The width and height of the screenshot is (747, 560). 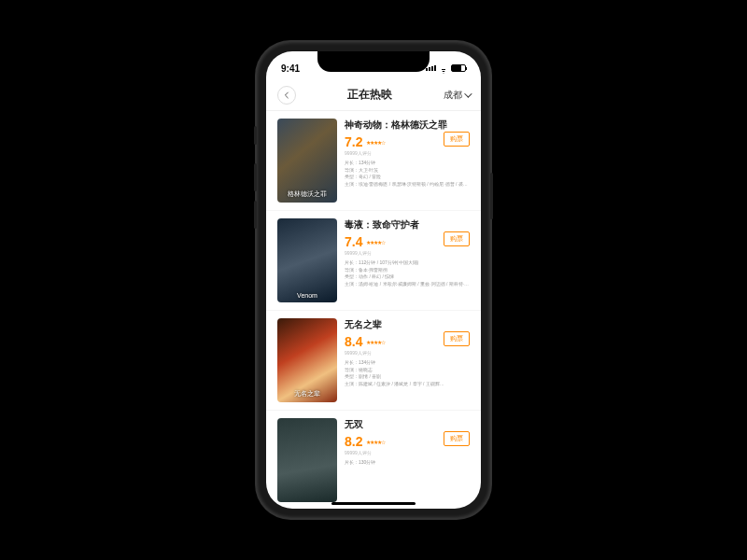 I want to click on meta-line: 类型：剧情 / 喜剧, so click(x=407, y=377).